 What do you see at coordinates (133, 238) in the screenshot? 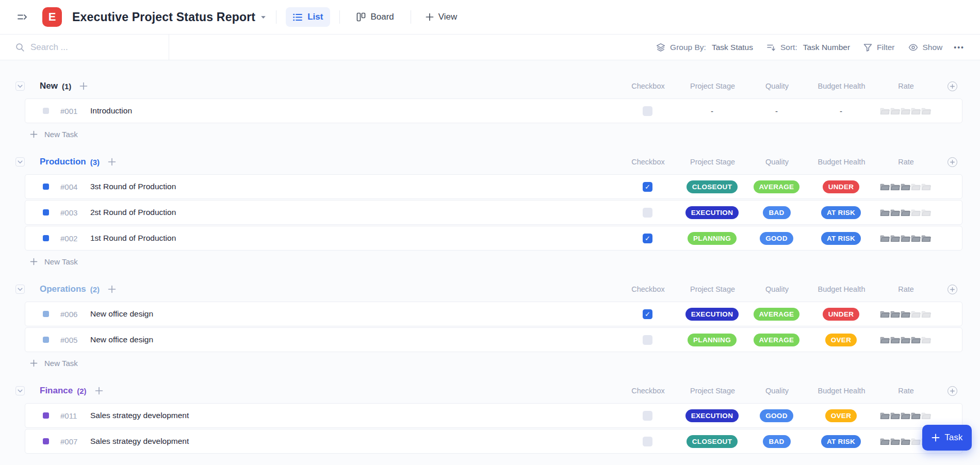
I see `task-title: 1st Round of Production` at bounding box center [133, 238].